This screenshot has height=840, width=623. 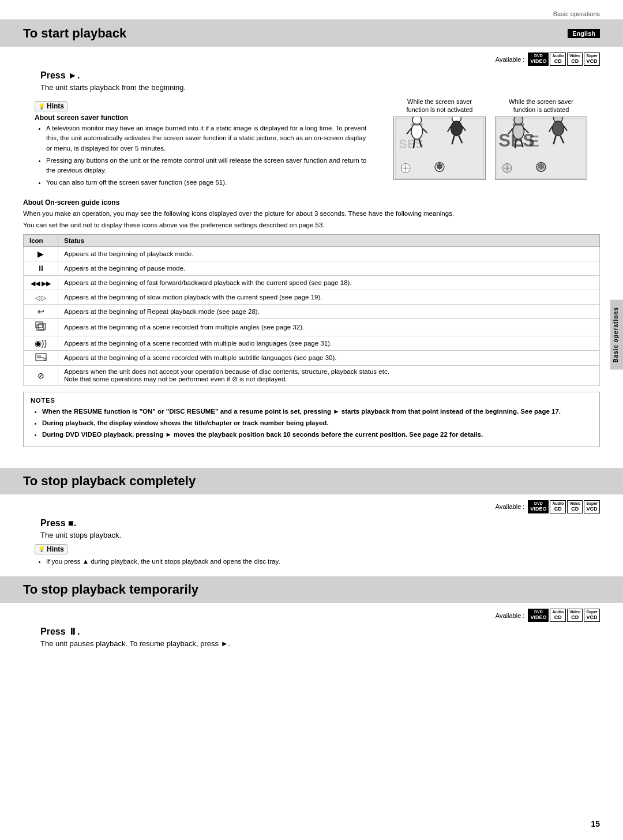 What do you see at coordinates (41, 327) in the screenshot?
I see `multiangle-icon` at bounding box center [41, 327].